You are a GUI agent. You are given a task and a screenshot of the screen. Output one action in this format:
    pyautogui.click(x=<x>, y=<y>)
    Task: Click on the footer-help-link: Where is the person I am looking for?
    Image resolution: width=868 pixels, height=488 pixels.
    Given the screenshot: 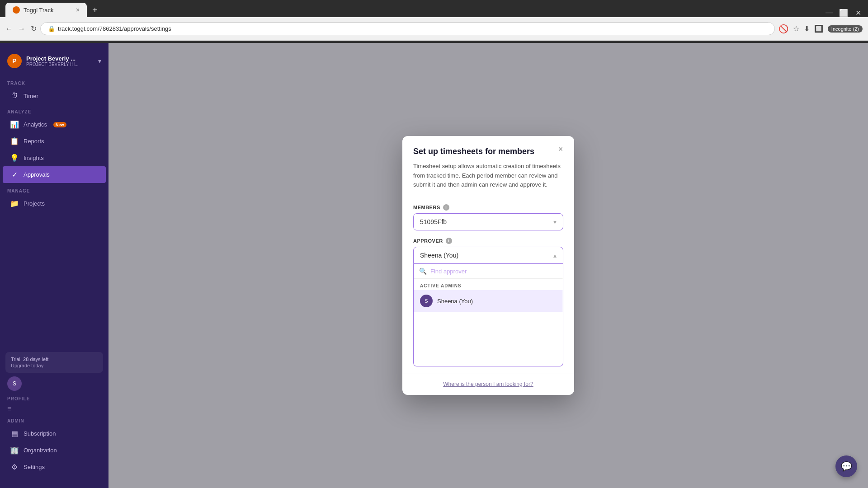 What is the action you would take?
    pyautogui.click(x=488, y=384)
    